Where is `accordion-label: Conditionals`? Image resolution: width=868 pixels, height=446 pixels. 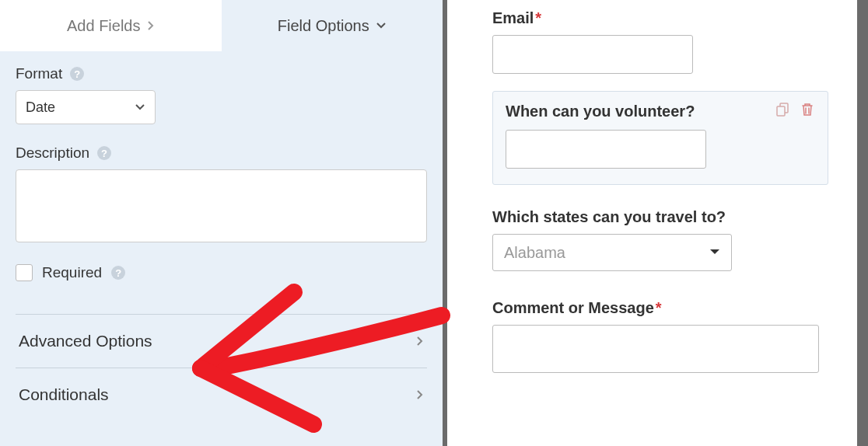
accordion-label: Conditionals is located at coordinates (64, 395).